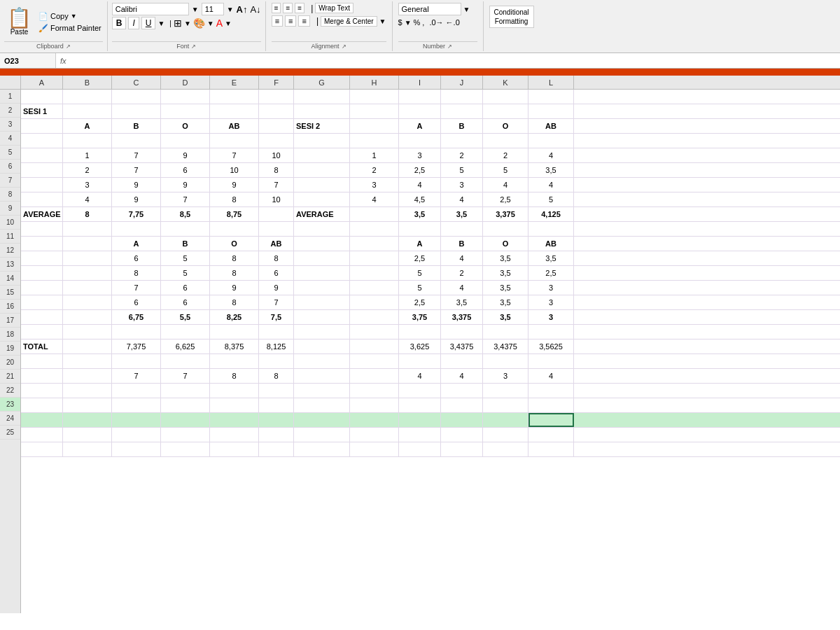  Describe the element at coordinates (88, 185) in the screenshot. I see `cell-b7: 3` at that location.